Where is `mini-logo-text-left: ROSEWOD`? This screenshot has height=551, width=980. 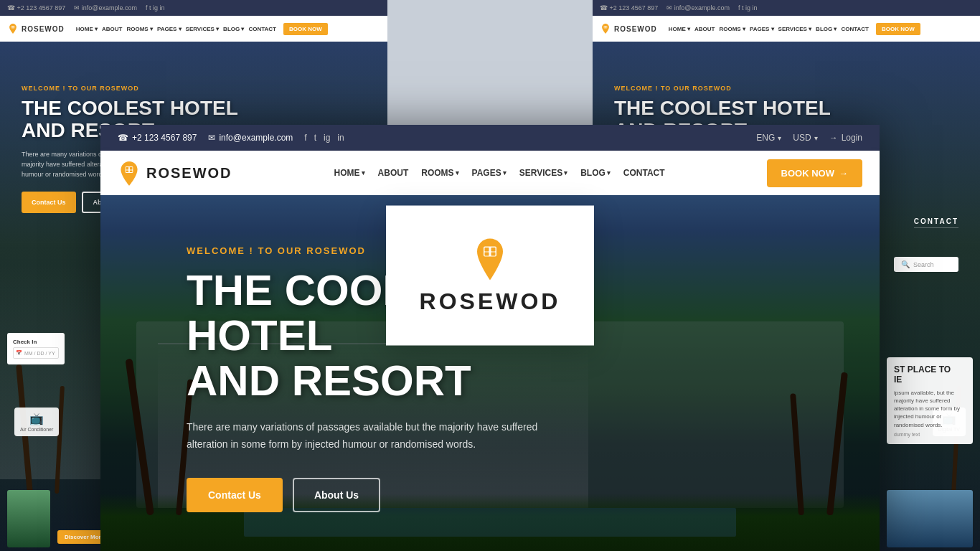 mini-logo-text-left: ROSEWOD is located at coordinates (43, 29).